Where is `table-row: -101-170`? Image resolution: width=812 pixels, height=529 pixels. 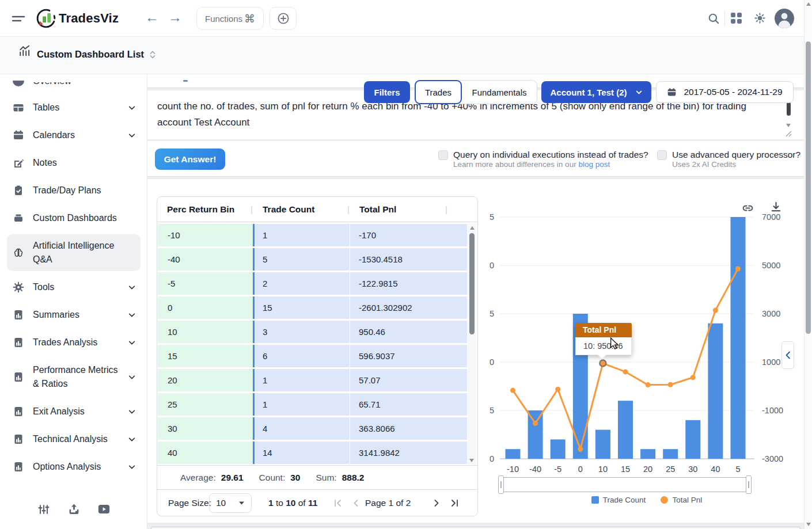 table-row: -101-170 is located at coordinates (312, 235).